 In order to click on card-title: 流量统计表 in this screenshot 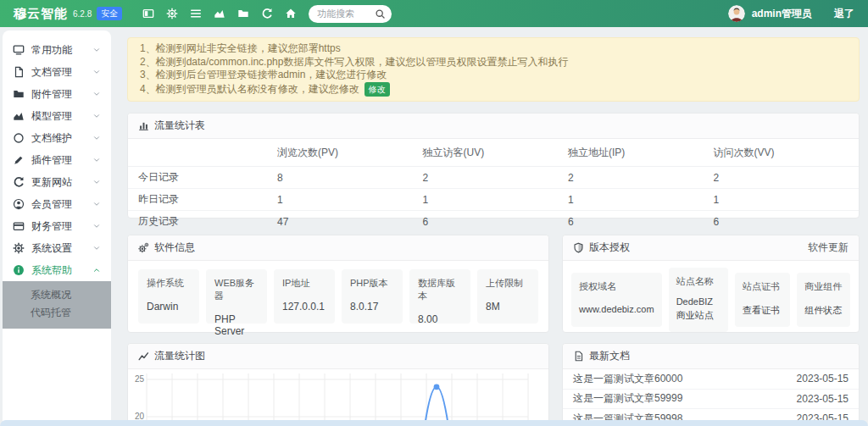, I will do `click(180, 125)`.